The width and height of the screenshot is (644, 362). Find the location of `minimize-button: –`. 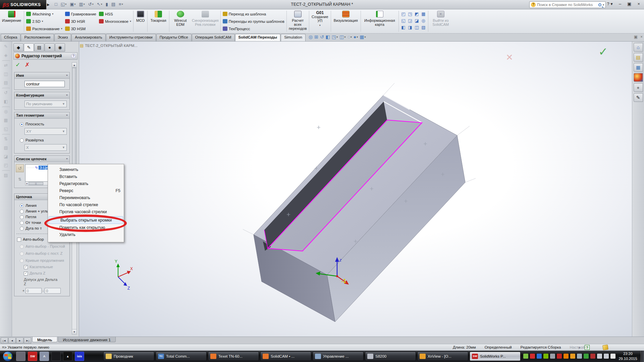

minimize-button: – is located at coordinates (620, 4).